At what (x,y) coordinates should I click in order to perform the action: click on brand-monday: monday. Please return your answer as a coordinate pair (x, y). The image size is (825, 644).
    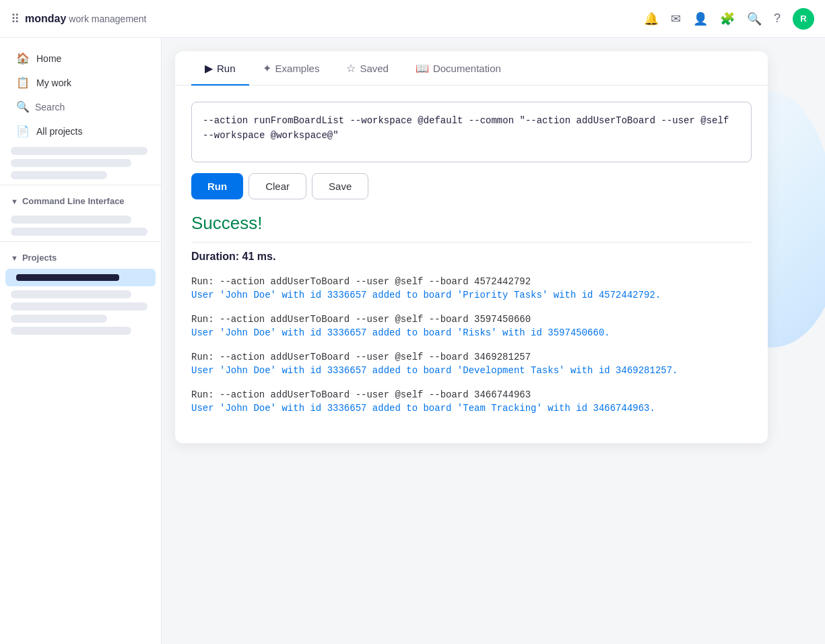
    Looking at the image, I should click on (46, 19).